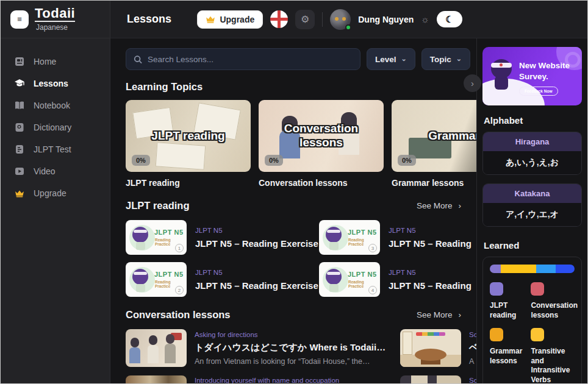  Describe the element at coordinates (554, 366) in the screenshot. I see `legend-label: Transitive and Intransitive Verbs` at that location.